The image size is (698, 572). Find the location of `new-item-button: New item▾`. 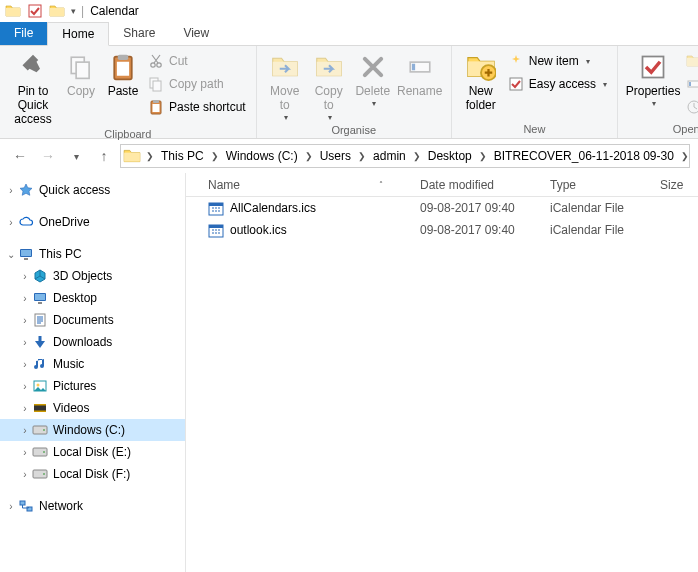

new-item-button: New item▾ is located at coordinates (558, 61).